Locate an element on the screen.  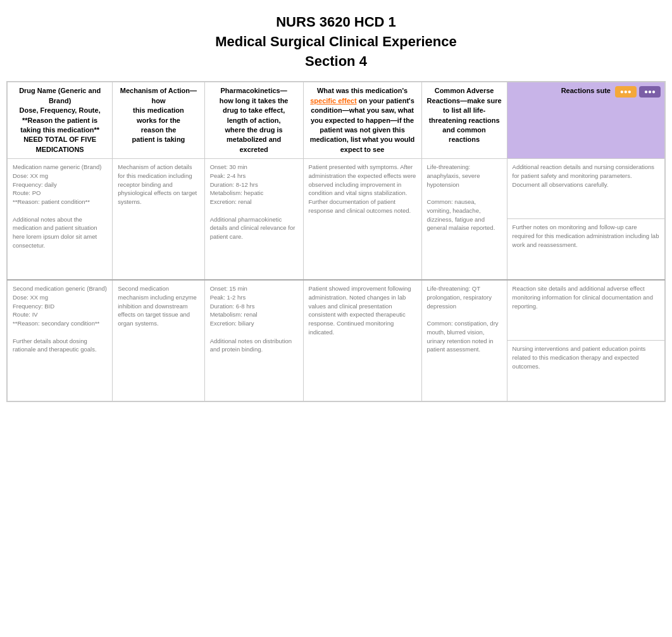
title-line1: NURS 3620 HCD 1 is located at coordinates (336, 22).